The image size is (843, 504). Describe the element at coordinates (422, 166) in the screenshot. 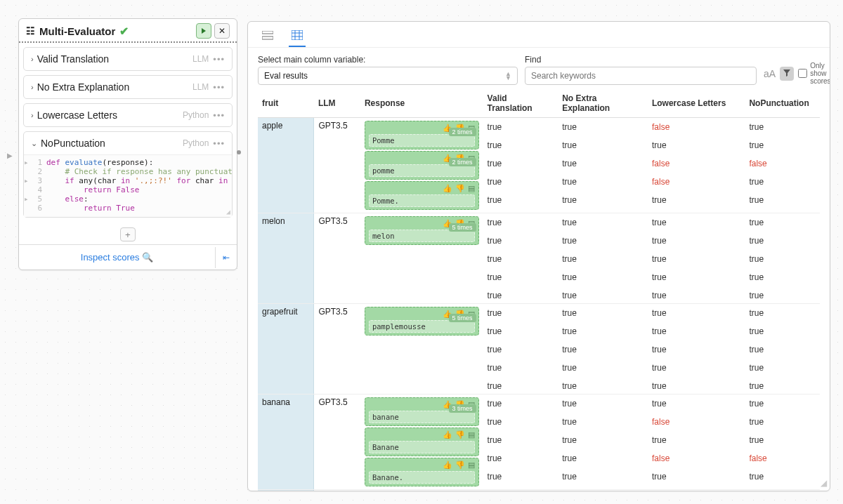

I see `response-card: 👍👎▤ pomme 2 times` at that location.